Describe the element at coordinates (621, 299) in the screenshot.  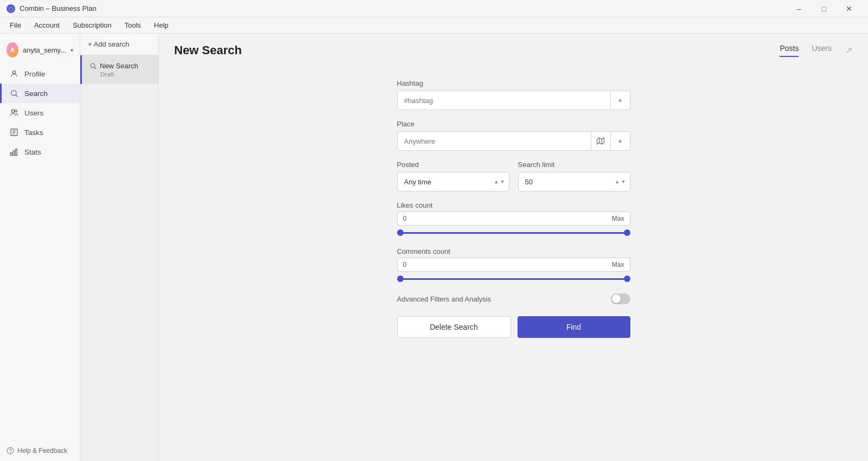
I see `advanced-filters-toggle` at that location.